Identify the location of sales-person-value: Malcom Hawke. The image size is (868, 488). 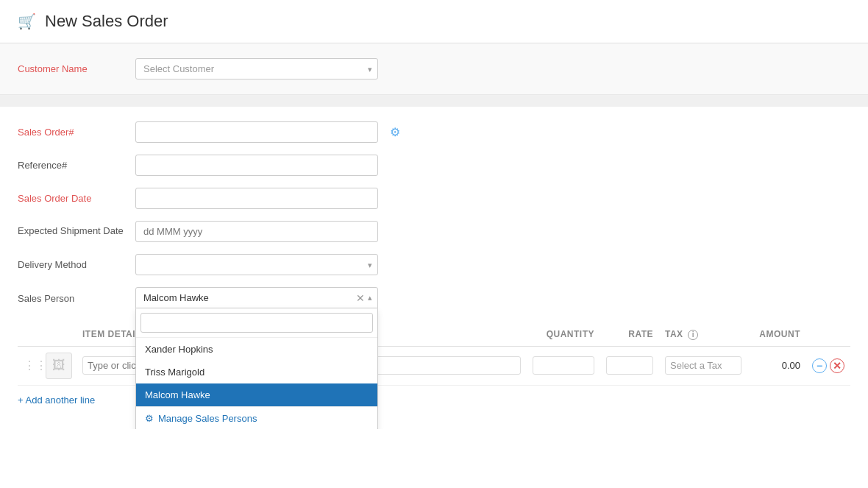
(177, 297).